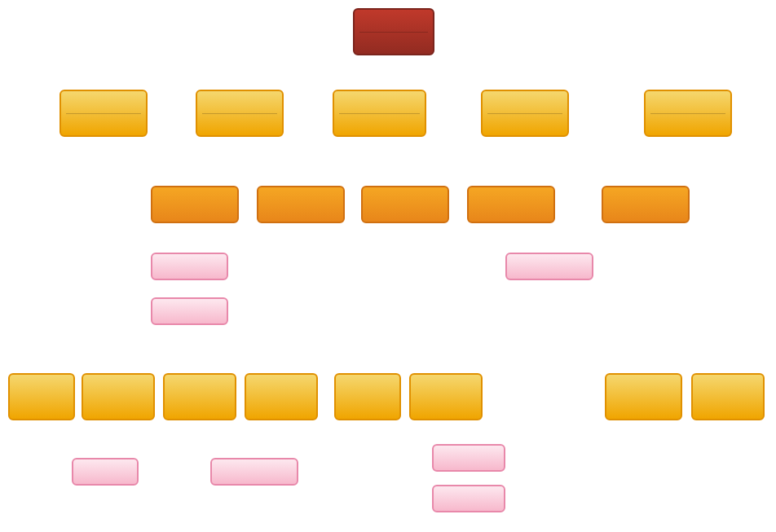 The image size is (776, 532). Describe the element at coordinates (42, 397) in the screenshot. I see `node-training` at that location.